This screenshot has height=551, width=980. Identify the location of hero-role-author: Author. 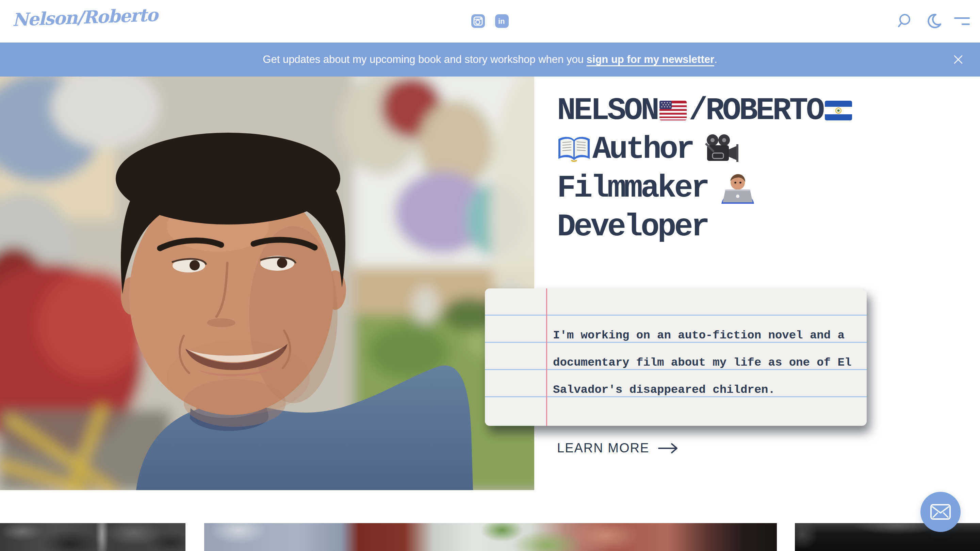
(643, 149).